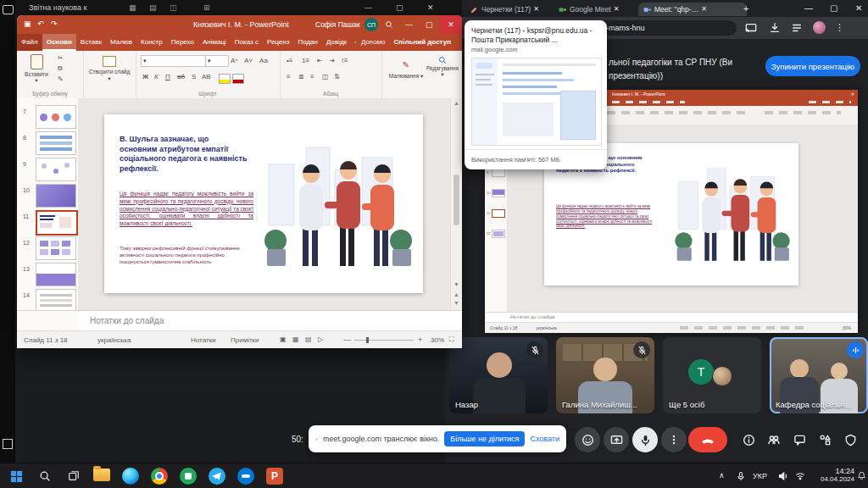  What do you see at coordinates (308, 42) in the screenshot?
I see `tab-view: Подан` at bounding box center [308, 42].